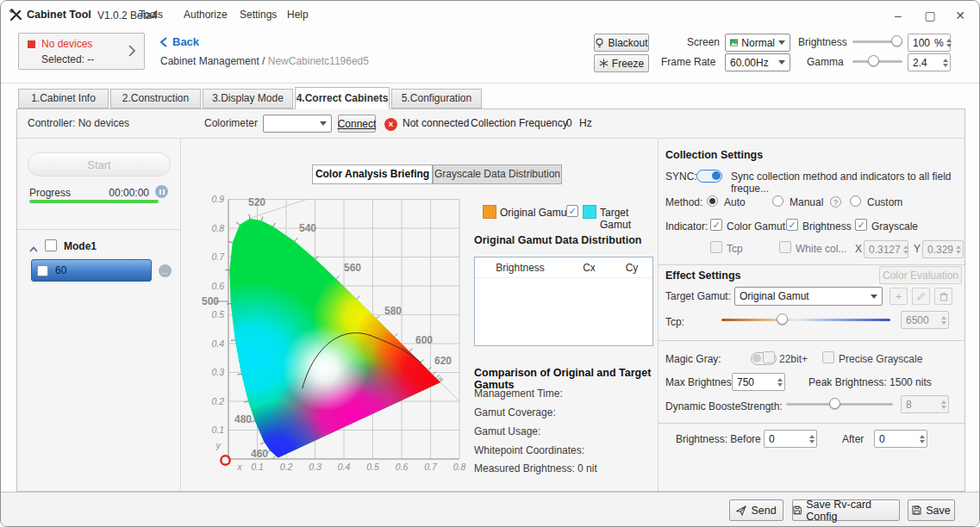 Image resolution: width=980 pixels, height=527 pixels. What do you see at coordinates (807, 202) in the screenshot?
I see `radio-manual-label: Manual` at bounding box center [807, 202].